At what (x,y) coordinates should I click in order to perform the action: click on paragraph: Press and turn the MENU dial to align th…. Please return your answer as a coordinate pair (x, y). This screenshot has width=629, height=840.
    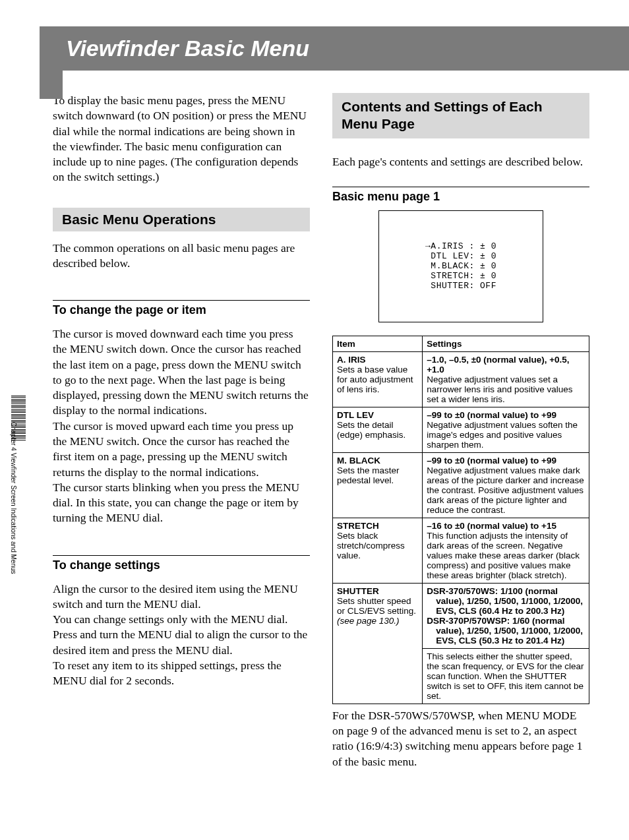
    Looking at the image, I should click on (181, 642).